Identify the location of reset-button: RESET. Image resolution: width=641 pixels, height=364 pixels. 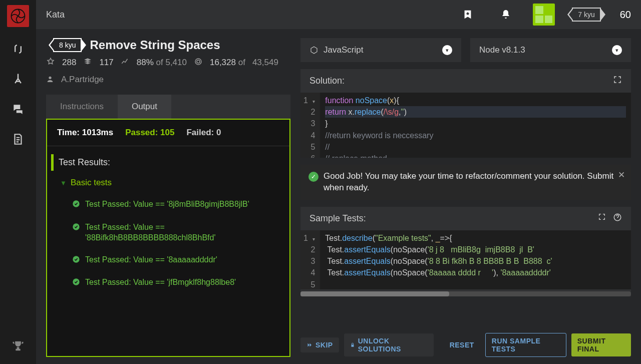
(462, 345).